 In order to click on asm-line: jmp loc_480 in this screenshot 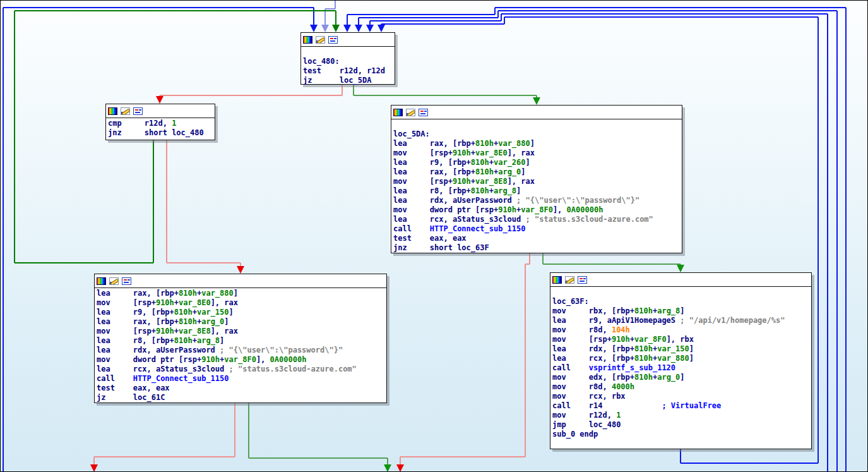, I will do `click(682, 425)`.